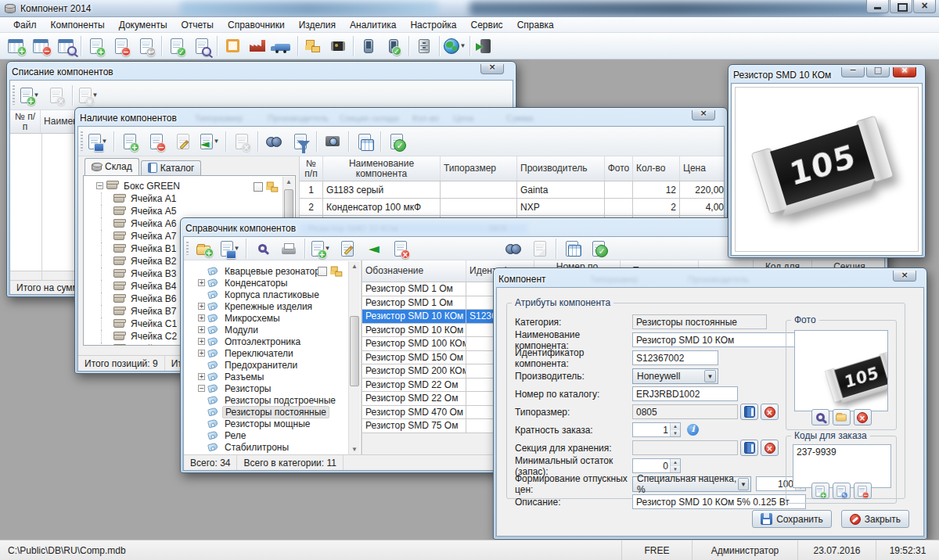 The image size is (939, 560). Describe the element at coordinates (130, 142) in the screenshot. I see `availability-add-button: +` at that location.